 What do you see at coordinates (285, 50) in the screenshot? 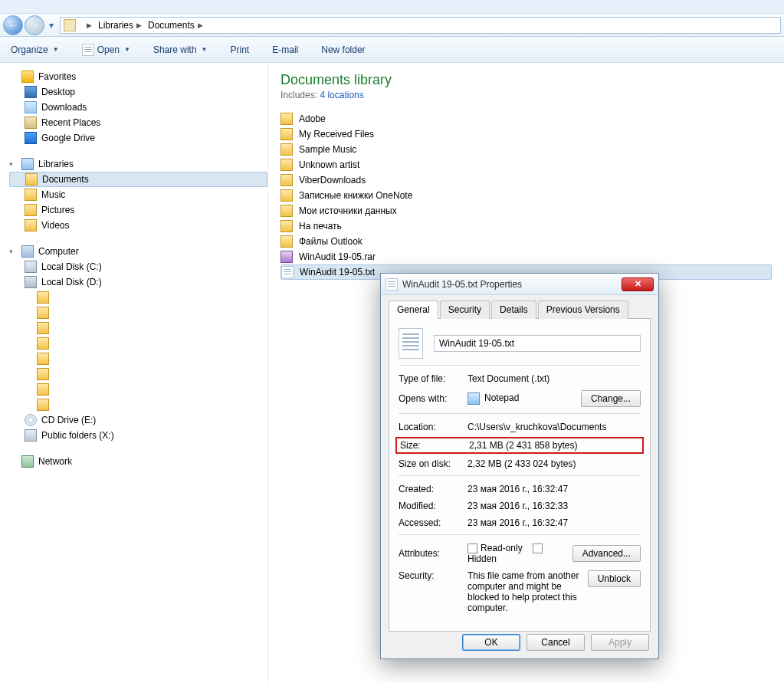
I see `email-button: E-mail` at bounding box center [285, 50].